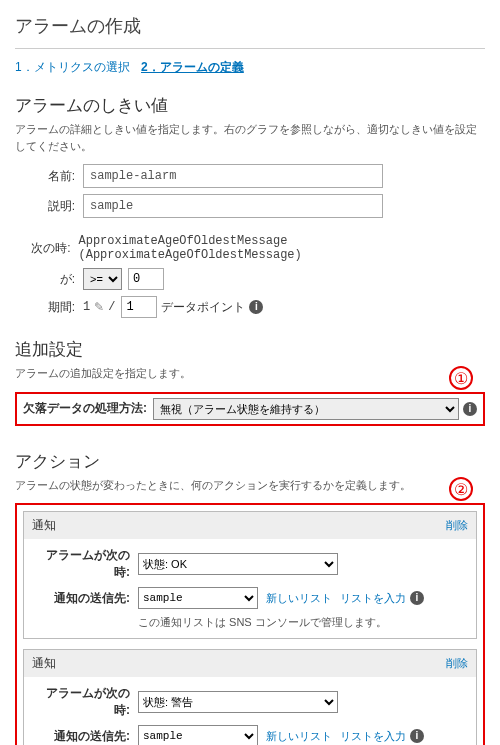 The height and width of the screenshot is (745, 500). What do you see at coordinates (250, 374) in the screenshot?
I see `additional-desc: アラームの追加設定を指定します。` at bounding box center [250, 374].